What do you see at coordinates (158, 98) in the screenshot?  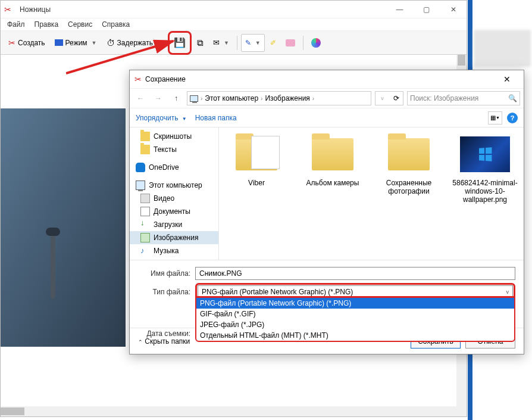 I see `nav-forward-button: →` at bounding box center [158, 98].